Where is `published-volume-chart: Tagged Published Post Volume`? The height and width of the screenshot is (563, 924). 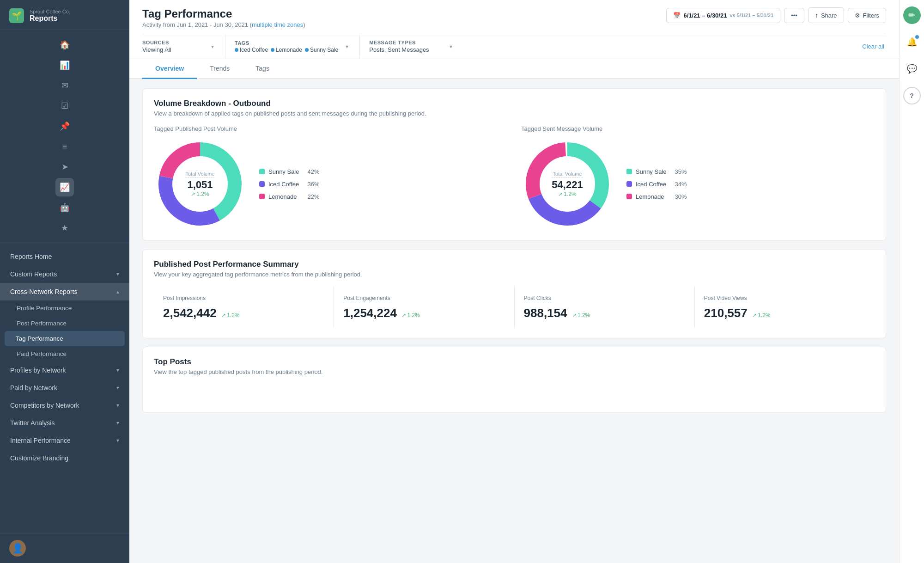
published-volume-chart: Tagged Published Post Volume is located at coordinates (331, 177).